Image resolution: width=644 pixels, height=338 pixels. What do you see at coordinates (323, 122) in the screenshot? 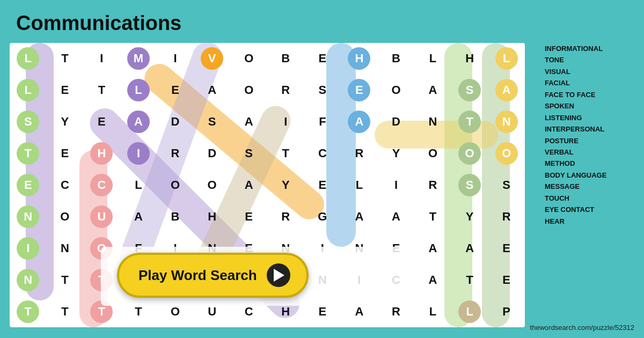
I see `cell-2-8: F` at bounding box center [323, 122].